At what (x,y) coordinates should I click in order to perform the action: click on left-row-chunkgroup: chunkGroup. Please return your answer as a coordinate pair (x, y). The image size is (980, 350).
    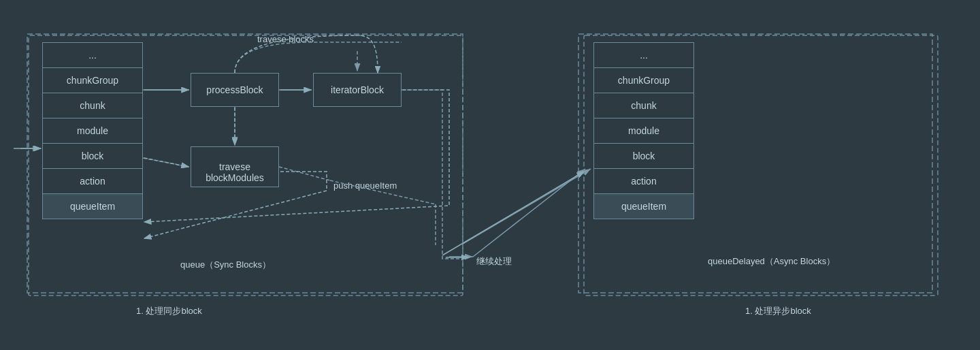
    Looking at the image, I should click on (93, 80).